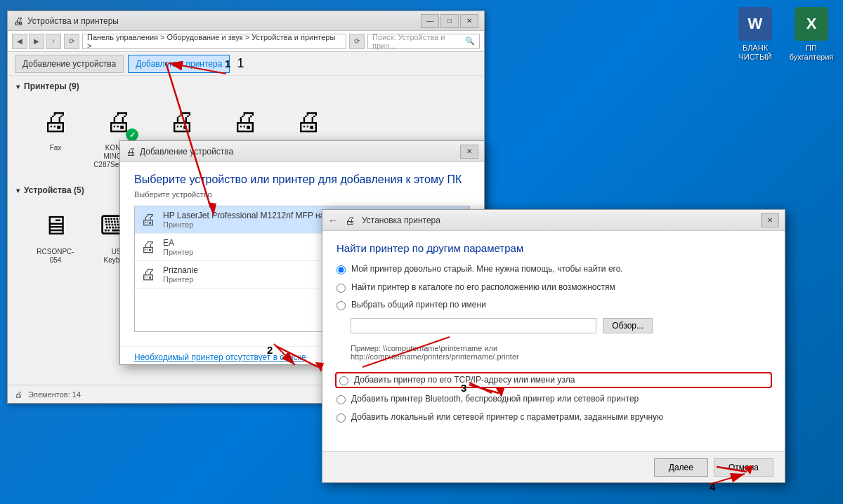  I want to click on status-text: Элементов: 14, so click(55, 394).